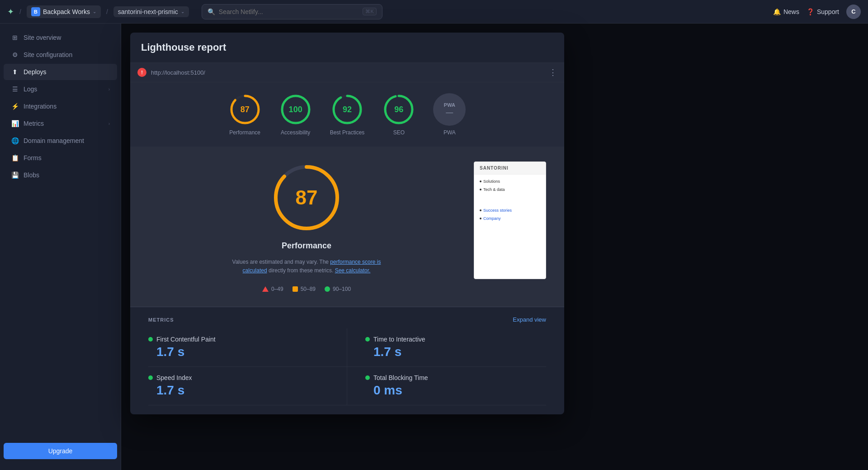  Describe the element at coordinates (449, 109) in the screenshot. I see `pwa-badge: PWA —` at that location.